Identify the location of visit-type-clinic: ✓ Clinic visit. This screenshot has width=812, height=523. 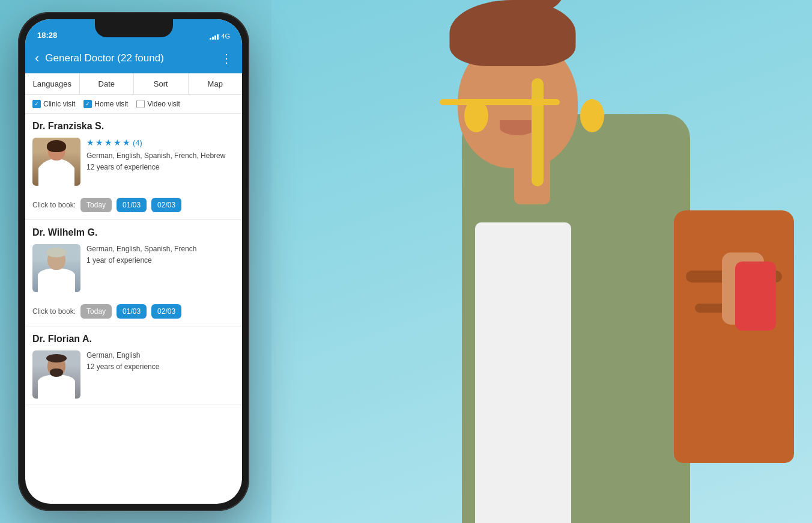
(54, 104).